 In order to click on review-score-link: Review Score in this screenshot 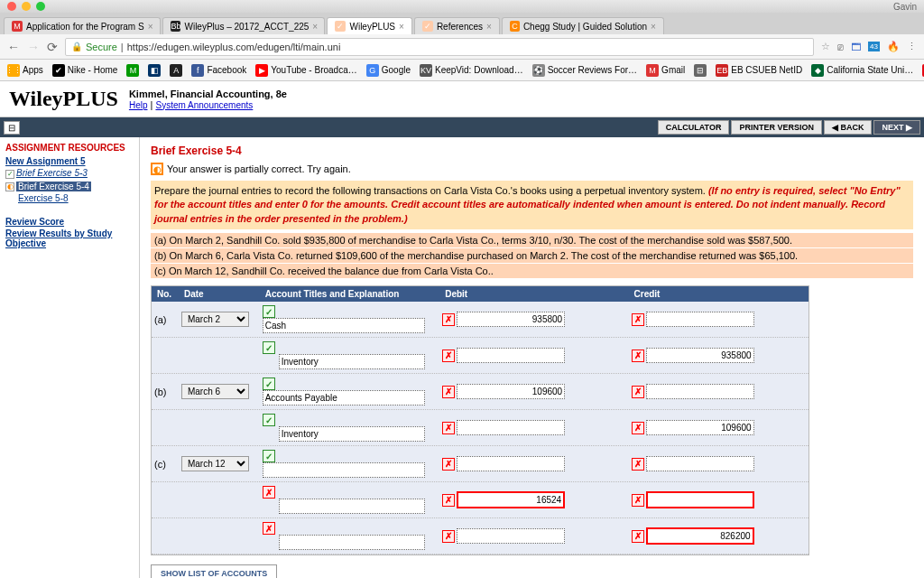, I will do `click(69, 222)`.